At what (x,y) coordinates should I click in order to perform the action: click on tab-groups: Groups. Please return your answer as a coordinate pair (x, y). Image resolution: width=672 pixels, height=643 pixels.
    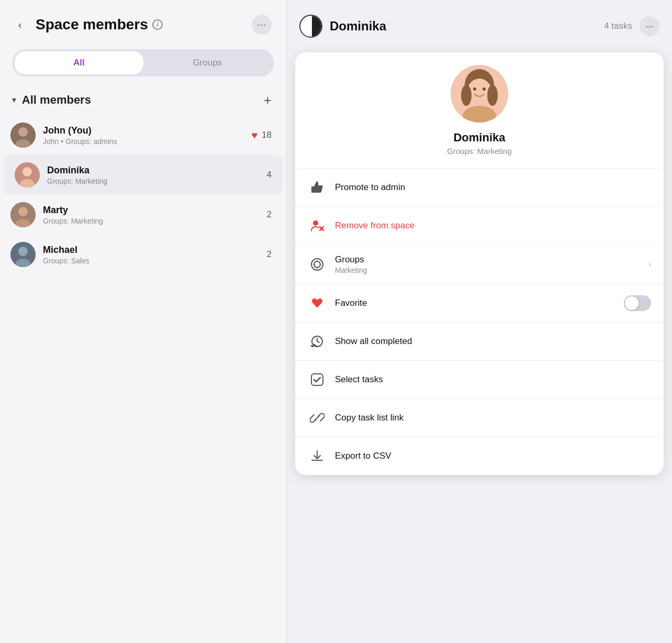
    Looking at the image, I should click on (208, 63).